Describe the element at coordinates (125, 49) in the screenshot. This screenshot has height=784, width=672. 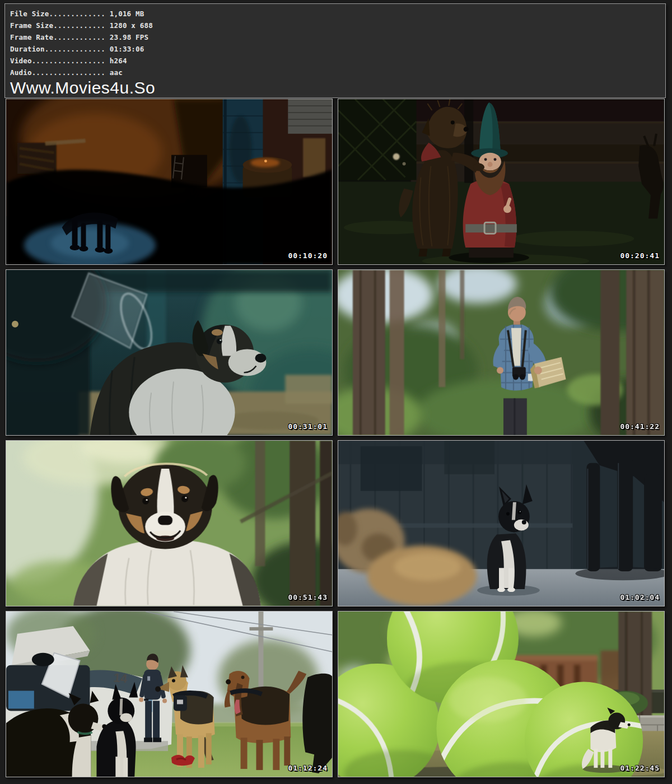
I see `info-value: 01:33:06` at that location.